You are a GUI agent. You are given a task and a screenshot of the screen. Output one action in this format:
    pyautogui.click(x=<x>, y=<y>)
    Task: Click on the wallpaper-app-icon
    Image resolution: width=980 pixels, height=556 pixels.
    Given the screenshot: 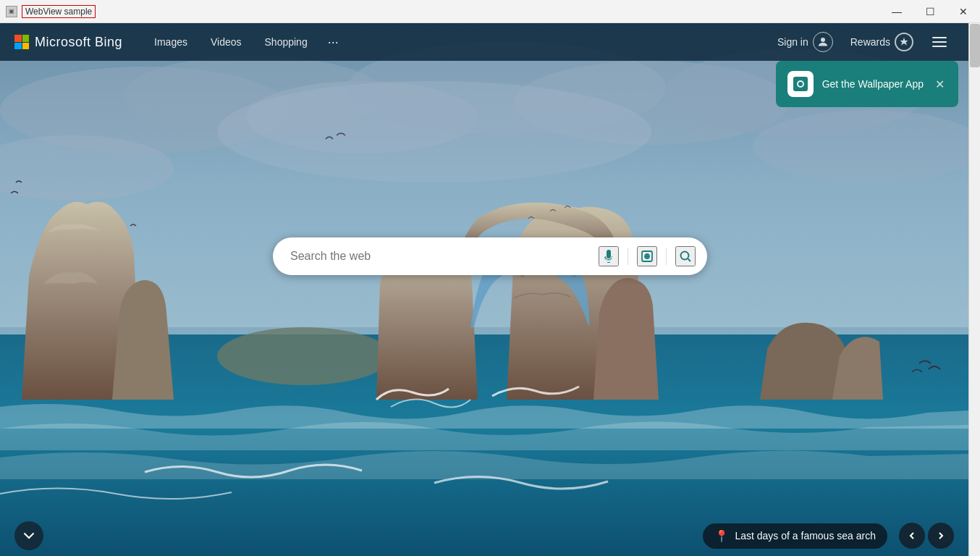 What is the action you would take?
    pyautogui.click(x=801, y=84)
    